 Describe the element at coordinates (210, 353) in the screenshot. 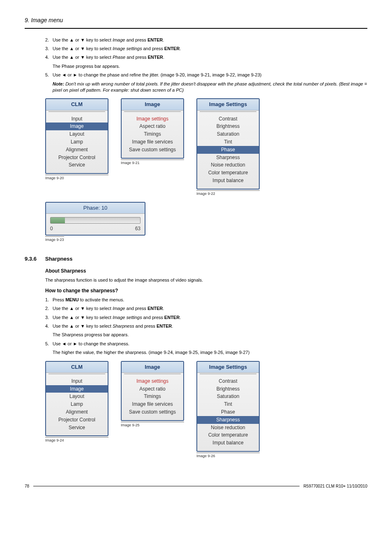

I see `b-step-5-sub: The higher the value, the higher the sha…` at that location.